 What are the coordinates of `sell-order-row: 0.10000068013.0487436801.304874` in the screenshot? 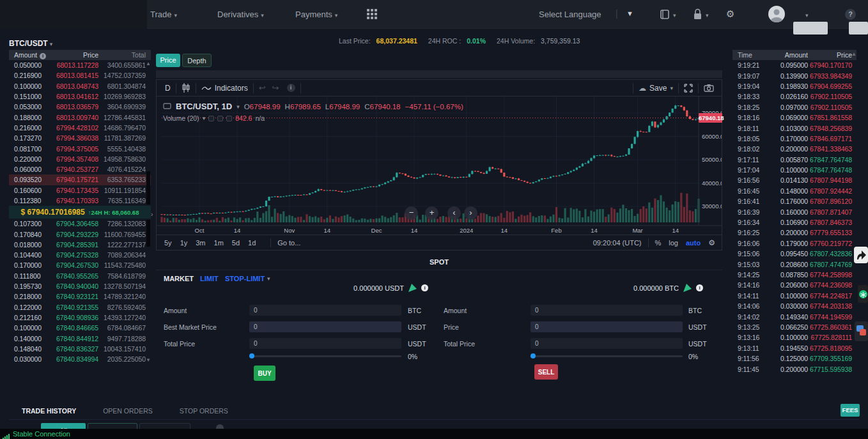 It's located at (80, 86).